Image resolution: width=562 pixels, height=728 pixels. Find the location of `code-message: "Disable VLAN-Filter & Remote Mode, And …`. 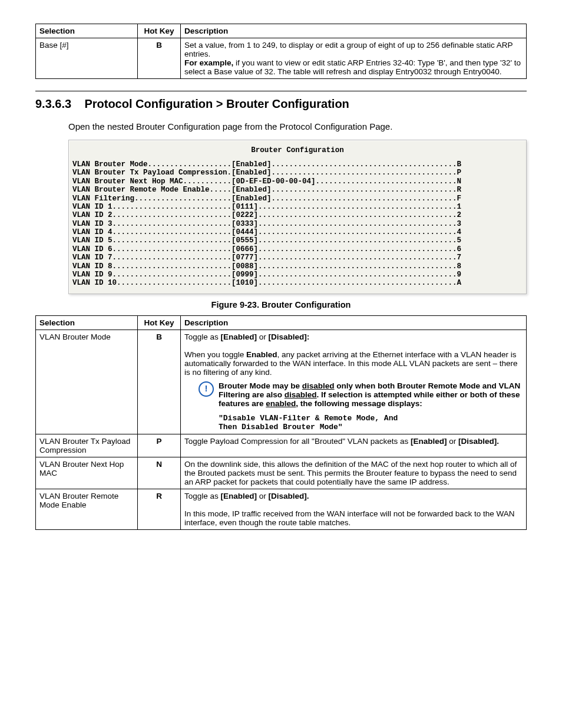

code-message: "Disable VLAN-Filter & Remote Mode, And … is located at coordinates (371, 423).